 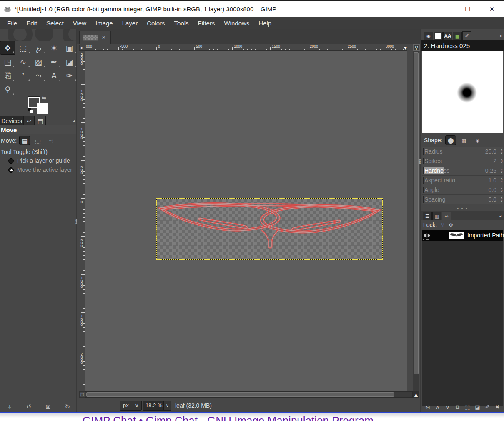 What do you see at coordinates (10, 407) in the screenshot?
I see `save-tool-preset-button: ⤓` at bounding box center [10, 407].